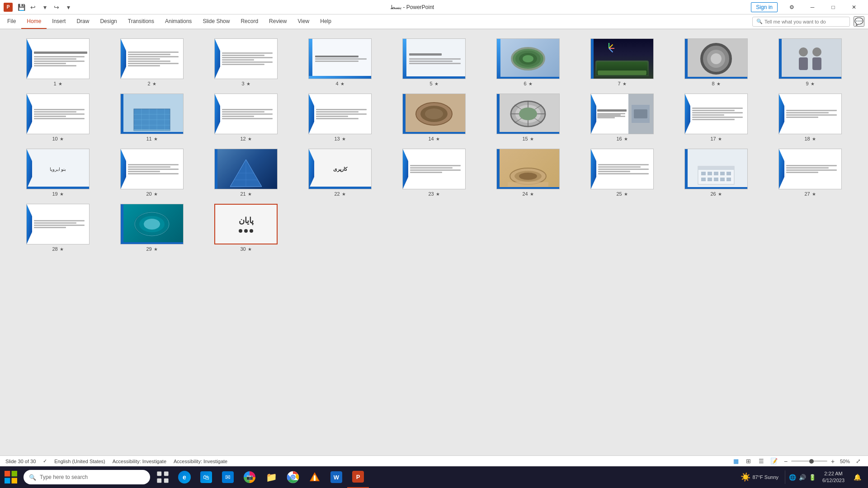 This screenshot has height=488, width=868. Describe the element at coordinates (736, 461) in the screenshot. I see `normal-view-button: ▦` at that location.